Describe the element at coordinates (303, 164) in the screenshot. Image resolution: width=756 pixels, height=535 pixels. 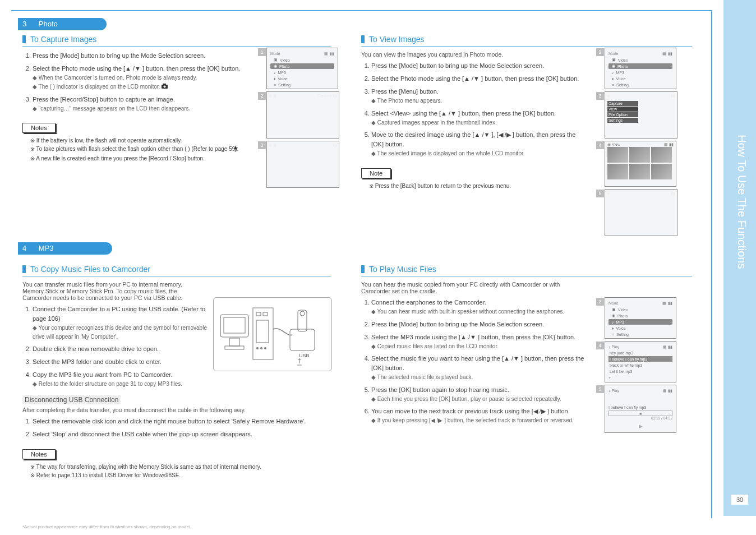
I see `screen-capture-done: 3 ◉ ▣▮▮` at that location.